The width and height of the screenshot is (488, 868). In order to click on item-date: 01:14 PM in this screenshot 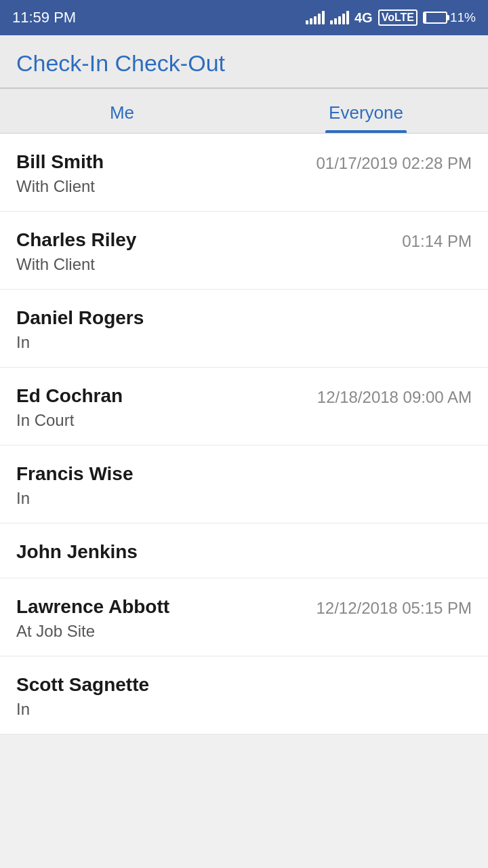, I will do `click(436, 240)`.